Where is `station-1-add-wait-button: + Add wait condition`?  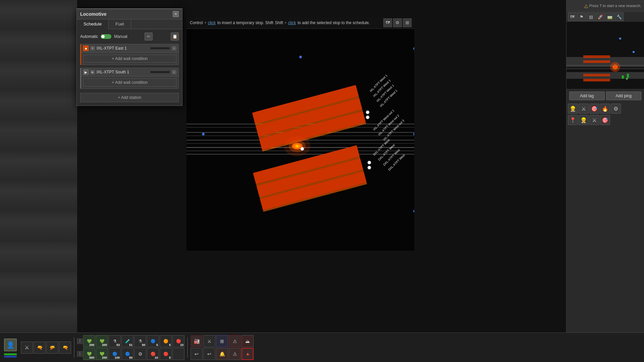
station-1-add-wait-button: + Add wait condition is located at coordinates (130, 59).